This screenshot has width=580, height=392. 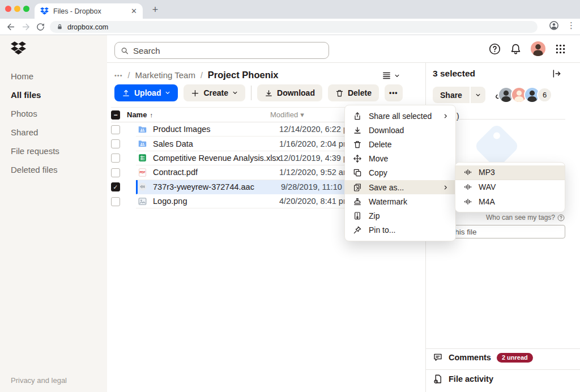 What do you see at coordinates (357, 159) in the screenshot?
I see `move-icon` at bounding box center [357, 159].